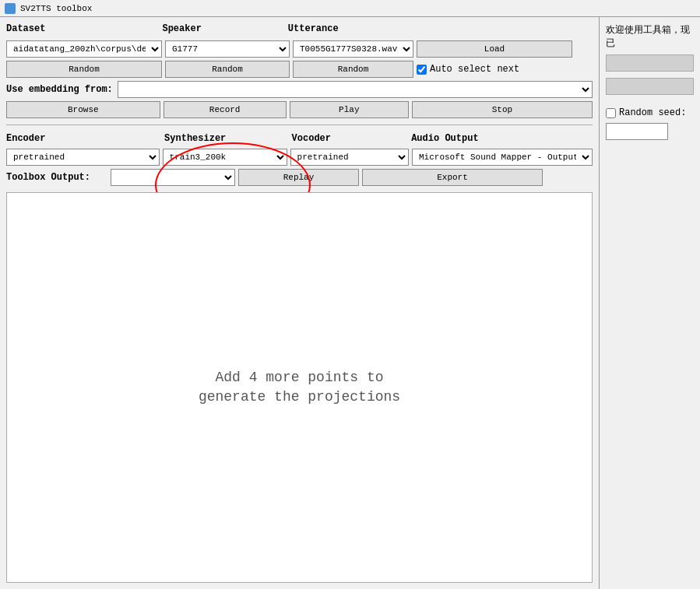 Image resolution: width=700 pixels, height=589 pixels. I want to click on audio-output-select: Microsoft Sound Mapper - Output, so click(502, 157).